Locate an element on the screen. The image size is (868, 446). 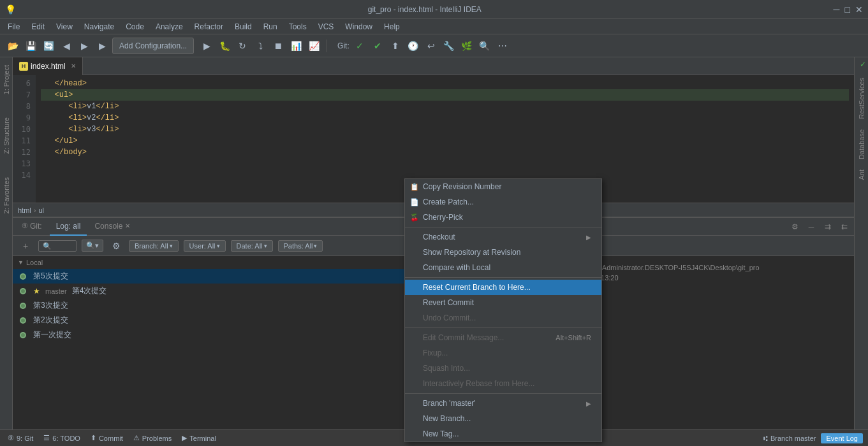
copy-icon: 📋 is located at coordinates (415, 187).